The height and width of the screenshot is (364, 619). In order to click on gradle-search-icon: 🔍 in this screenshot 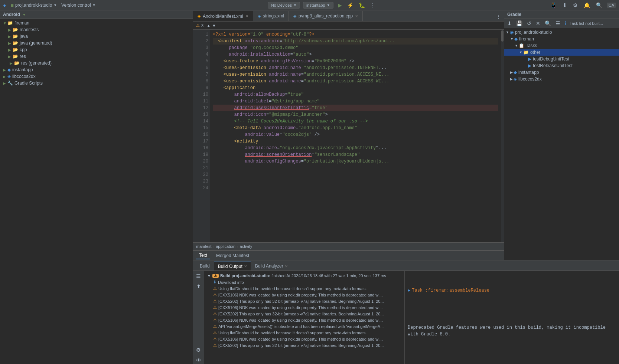, I will do `click(548, 23)`.